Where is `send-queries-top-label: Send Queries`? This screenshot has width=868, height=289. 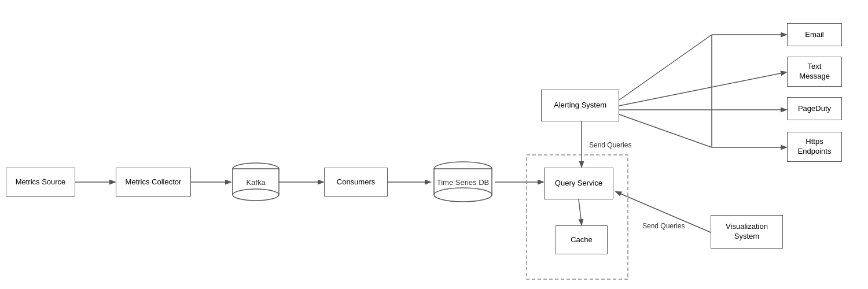 send-queries-top-label: Send Queries is located at coordinates (610, 145).